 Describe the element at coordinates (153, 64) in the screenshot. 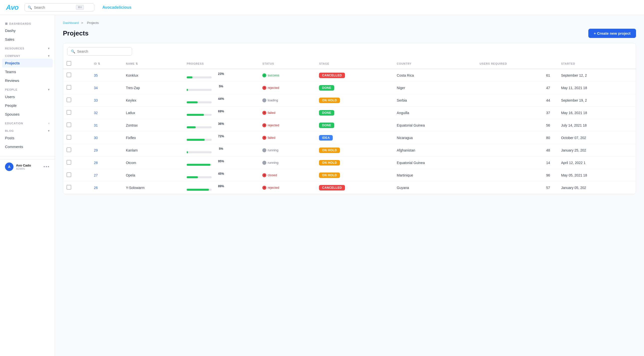

I see `col-name: NAME ⇅` at that location.